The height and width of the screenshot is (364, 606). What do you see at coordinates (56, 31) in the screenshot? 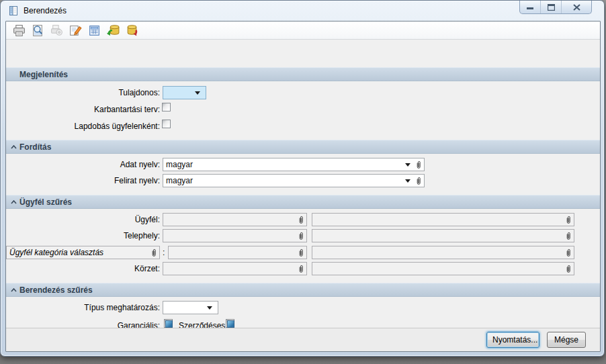
I see `printer-disc-icon` at bounding box center [56, 31].